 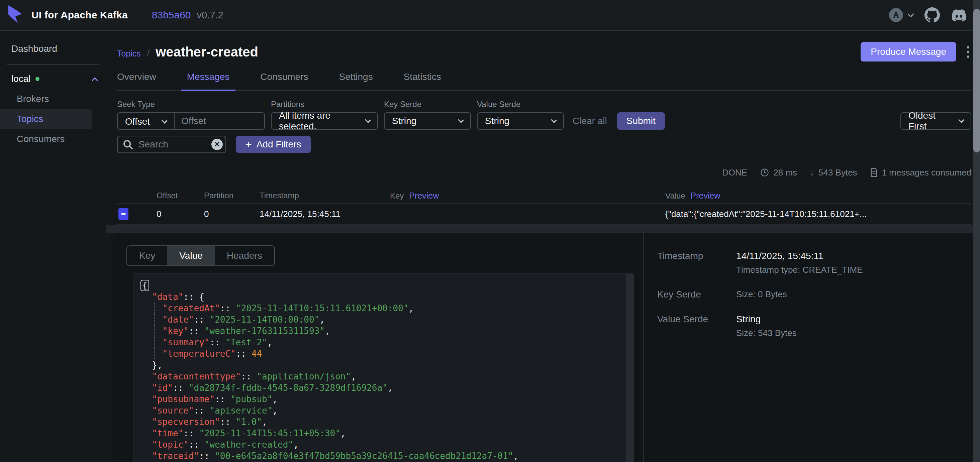 I want to click on submit-button: Submit, so click(x=641, y=121).